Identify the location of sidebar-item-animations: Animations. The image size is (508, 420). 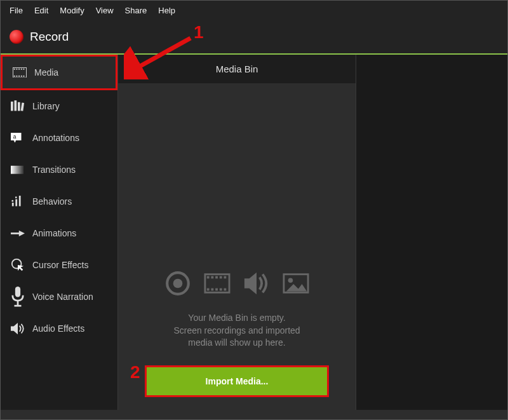
(59, 233).